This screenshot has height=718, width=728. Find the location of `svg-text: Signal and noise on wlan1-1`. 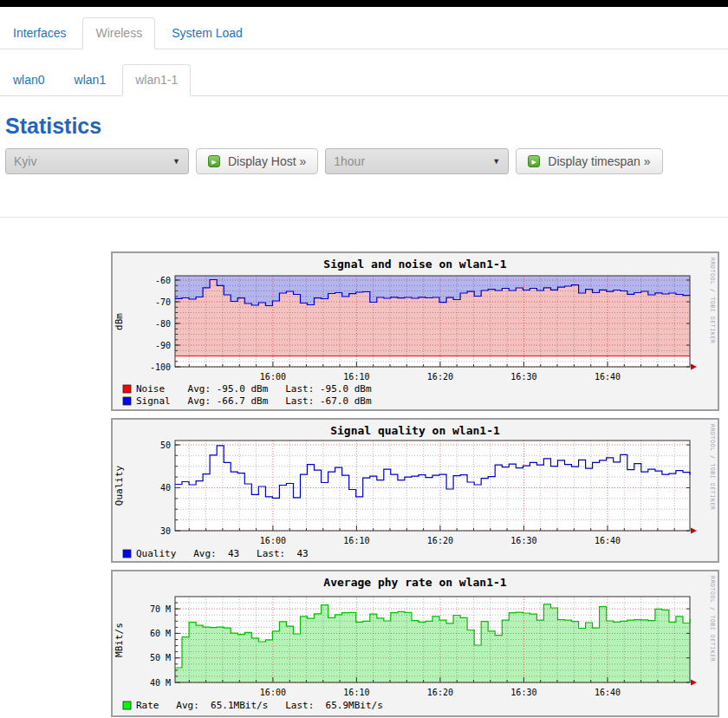

svg-text: Signal and noise on wlan1-1 is located at coordinates (414, 264).